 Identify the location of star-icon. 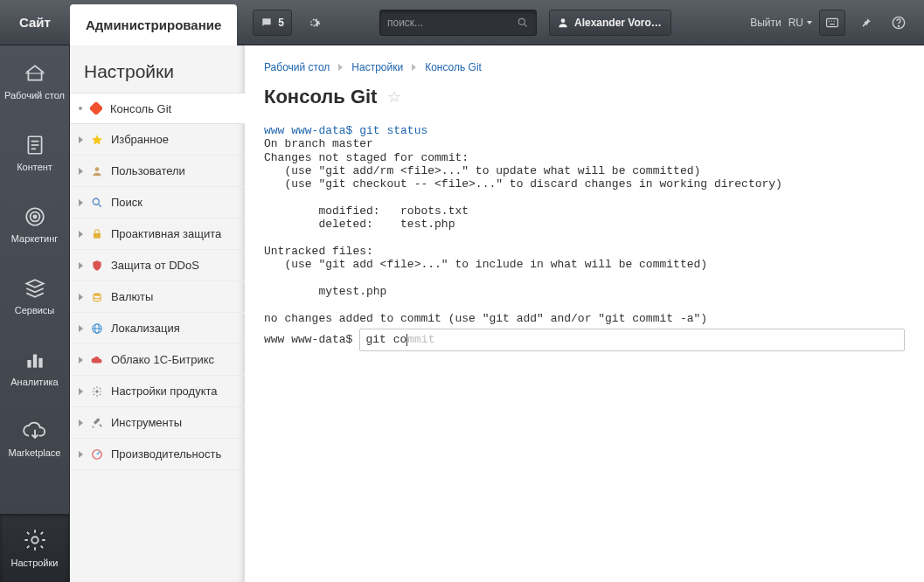
(97, 140).